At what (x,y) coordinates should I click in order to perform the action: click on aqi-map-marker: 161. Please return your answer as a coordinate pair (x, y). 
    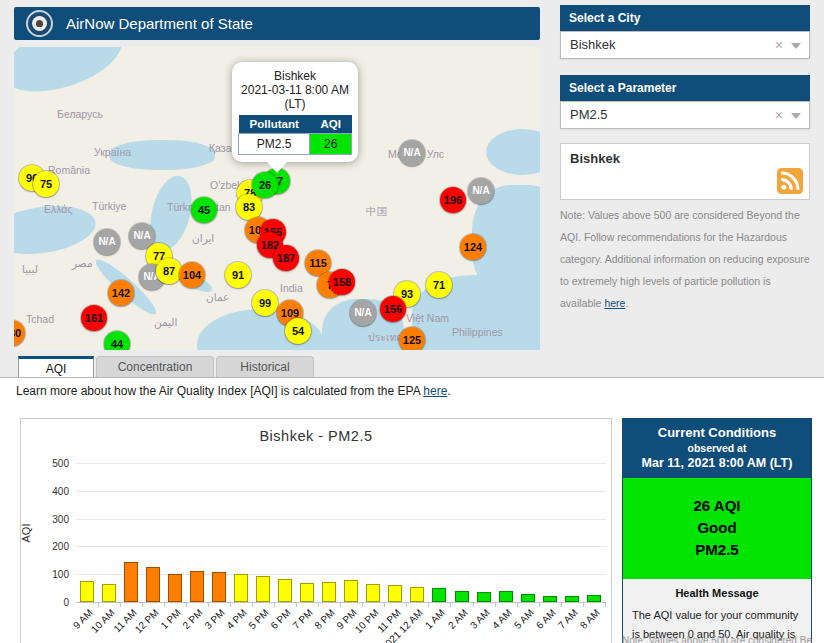
    Looking at the image, I should click on (94, 318).